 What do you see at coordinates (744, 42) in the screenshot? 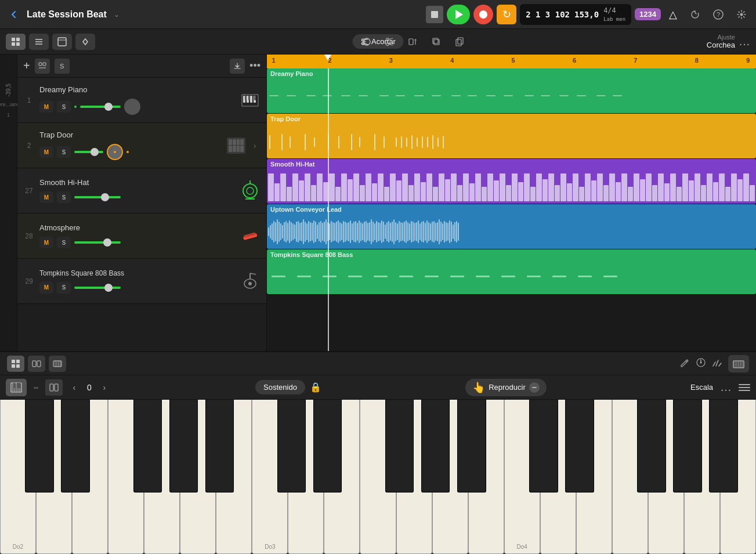
I see `toolbar-more-button: …` at bounding box center [744, 42].